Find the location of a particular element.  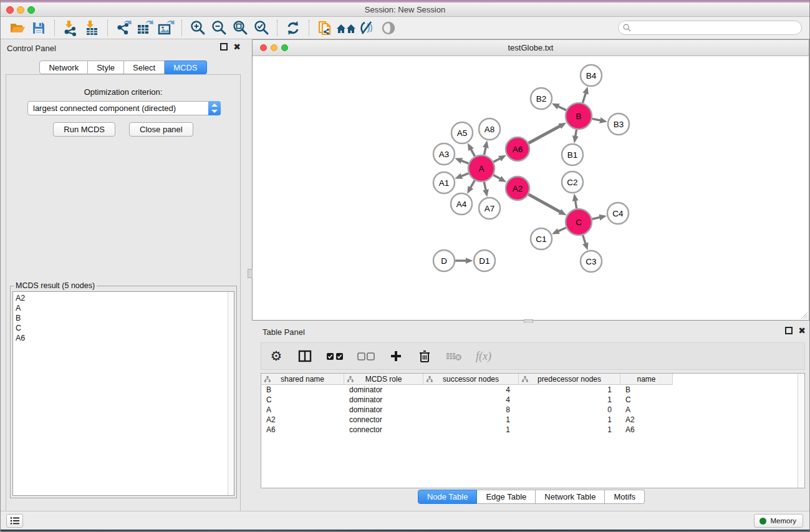

column-header-successor-nodes: successor nodes is located at coordinates (471, 379).